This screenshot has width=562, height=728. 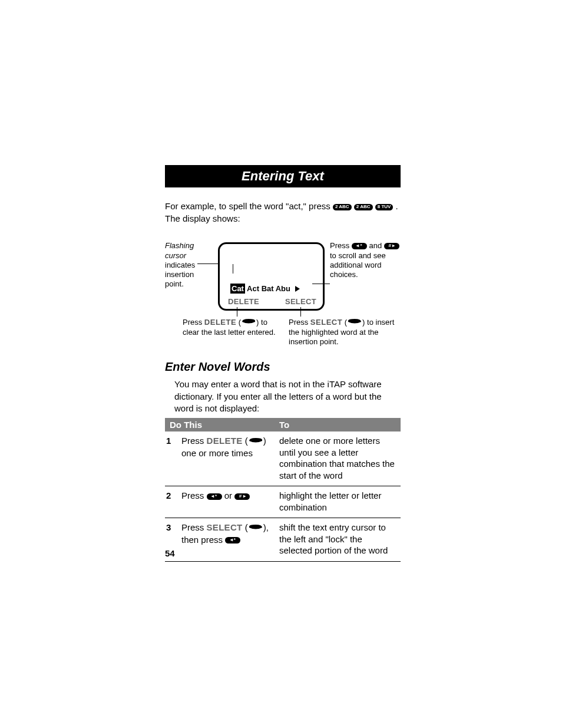 I want to click on page-number: 54, so click(x=170, y=553).